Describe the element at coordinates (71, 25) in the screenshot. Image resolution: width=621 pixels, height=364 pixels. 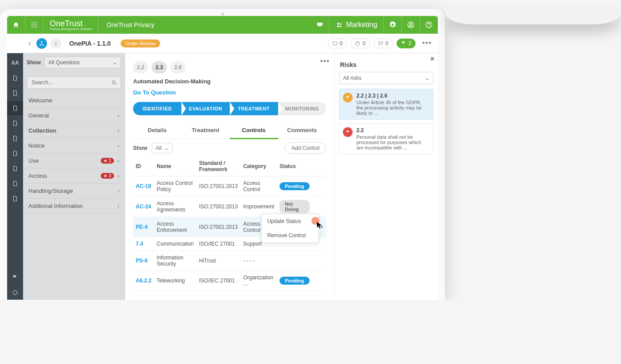
I see `brand-logo: OneTrust Privacy Management Software` at that location.